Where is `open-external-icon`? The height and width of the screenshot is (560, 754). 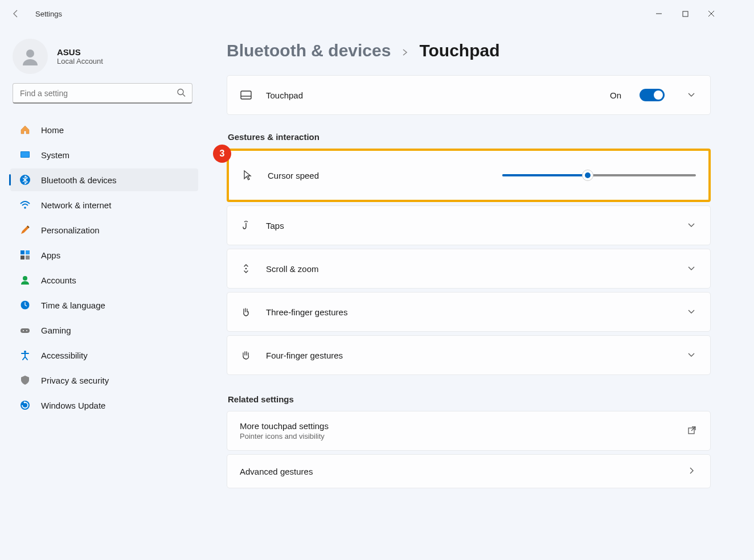
open-external-icon is located at coordinates (692, 431).